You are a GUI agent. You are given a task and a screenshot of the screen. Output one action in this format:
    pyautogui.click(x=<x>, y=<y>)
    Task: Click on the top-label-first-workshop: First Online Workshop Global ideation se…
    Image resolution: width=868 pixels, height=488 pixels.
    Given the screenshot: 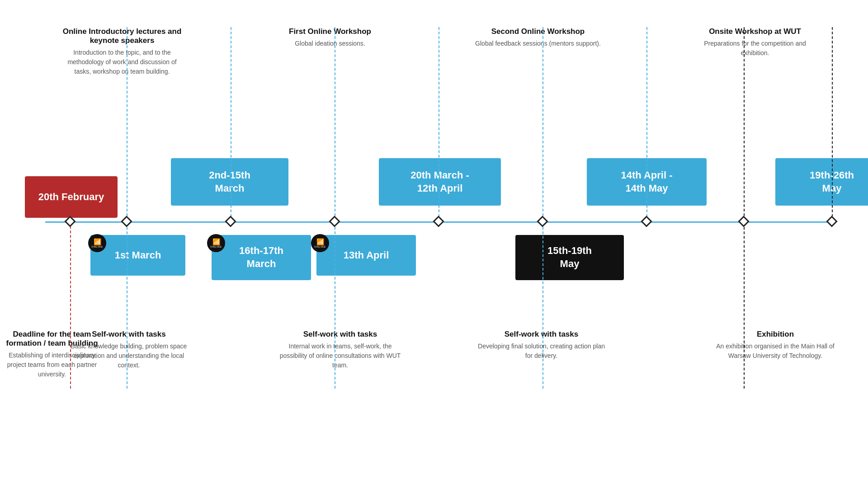 What is the action you would take?
    pyautogui.click(x=330, y=38)
    